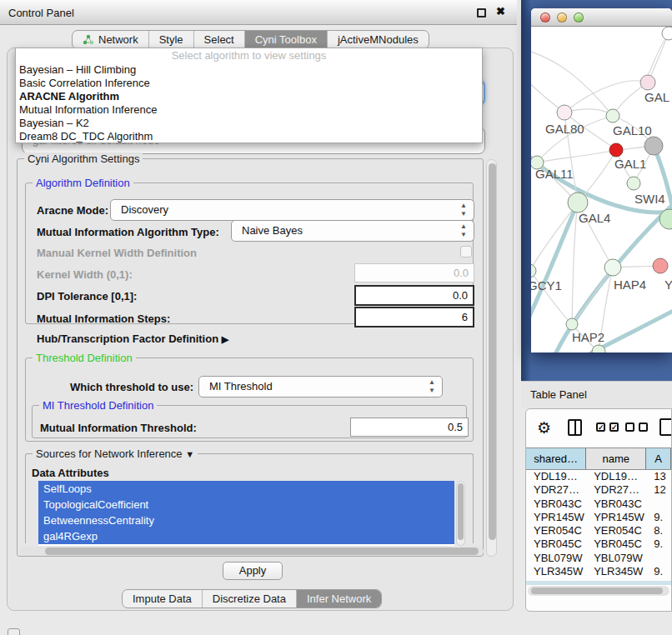 The image size is (672, 635). What do you see at coordinates (654, 146) in the screenshot?
I see `node-gray` at bounding box center [654, 146].